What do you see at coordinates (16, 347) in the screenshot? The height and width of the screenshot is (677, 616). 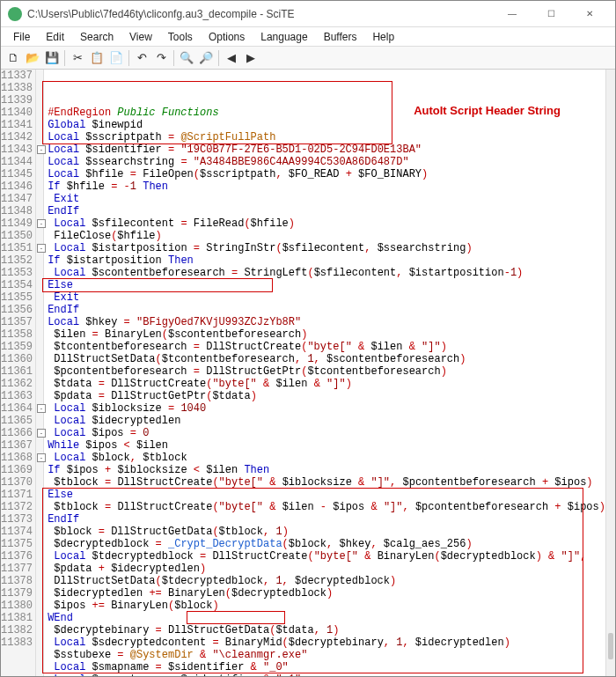 I see `line-number: 11359` at bounding box center [16, 347].